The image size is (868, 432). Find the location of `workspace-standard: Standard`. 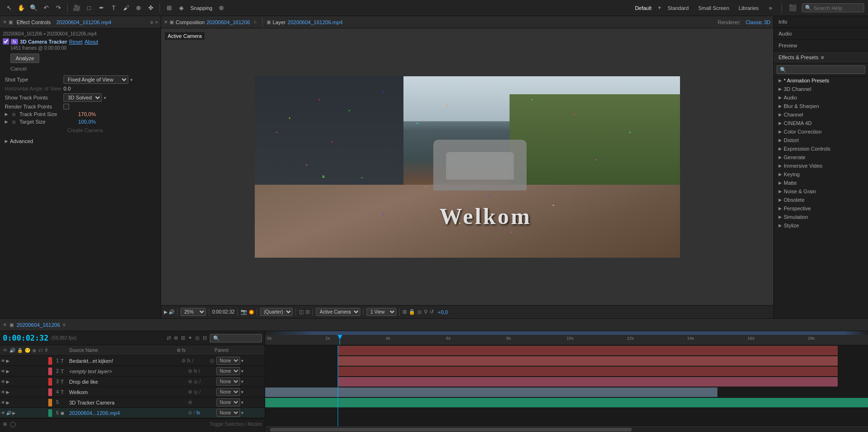

workspace-standard: Standard is located at coordinates (678, 8).